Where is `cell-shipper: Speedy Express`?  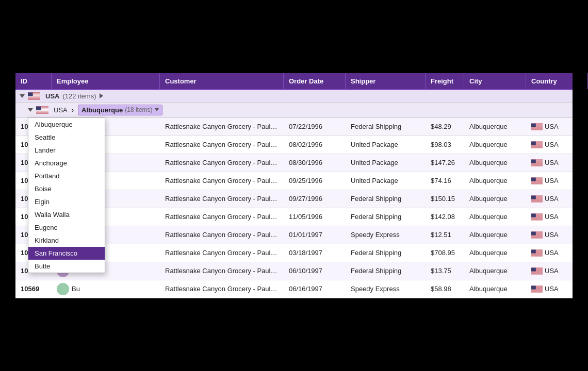 cell-shipper: Speedy Express is located at coordinates (386, 289).